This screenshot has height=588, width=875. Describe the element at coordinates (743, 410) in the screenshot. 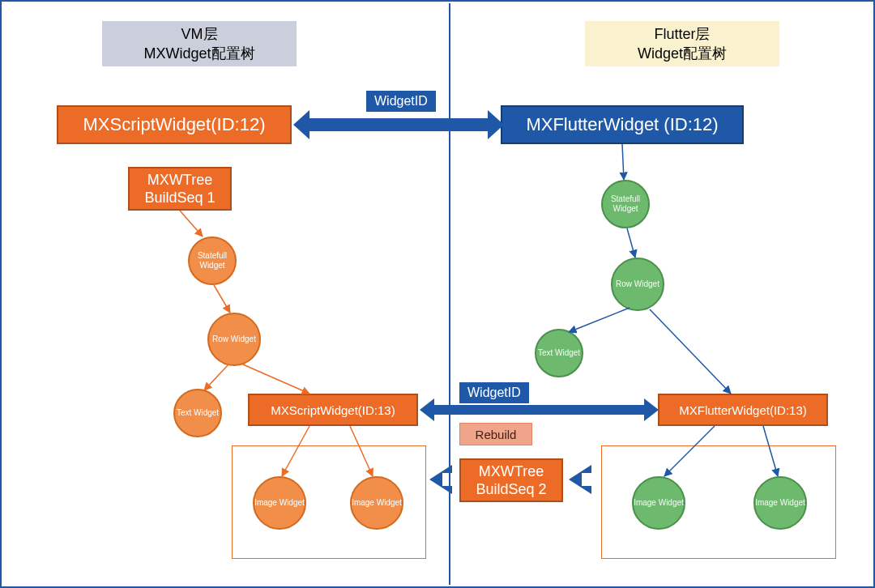

I see `node-label: MXFlutterWidget(ID:13)` at that location.